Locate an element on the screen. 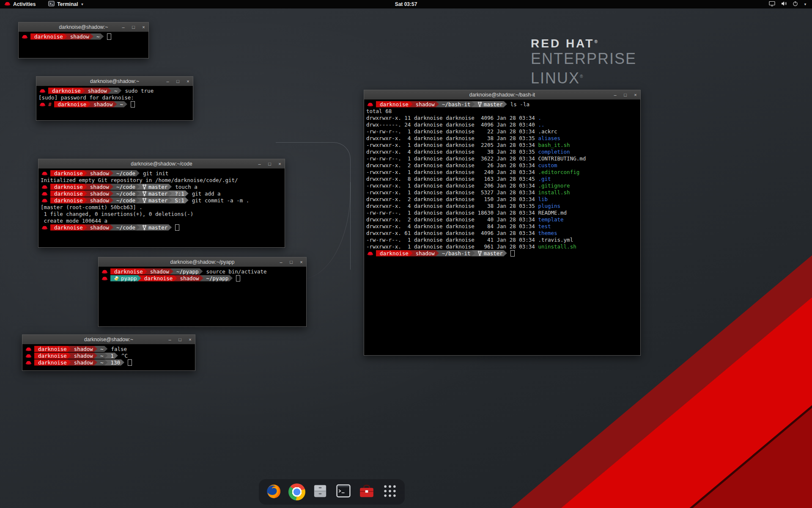 This screenshot has width=812, height=508. titlebar: darknoise@shadow:~/code – □ × is located at coordinates (162, 164).